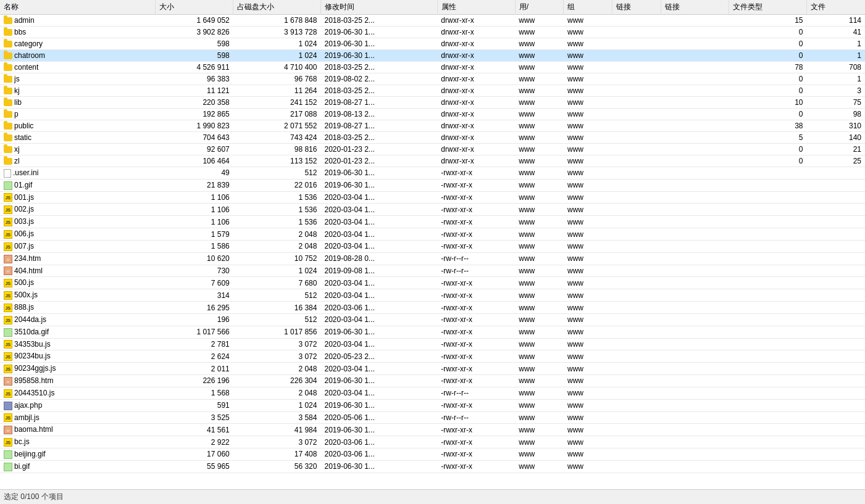  What do you see at coordinates (78, 185) in the screenshot?
I see `file-name: 01.gif` at bounding box center [78, 185].